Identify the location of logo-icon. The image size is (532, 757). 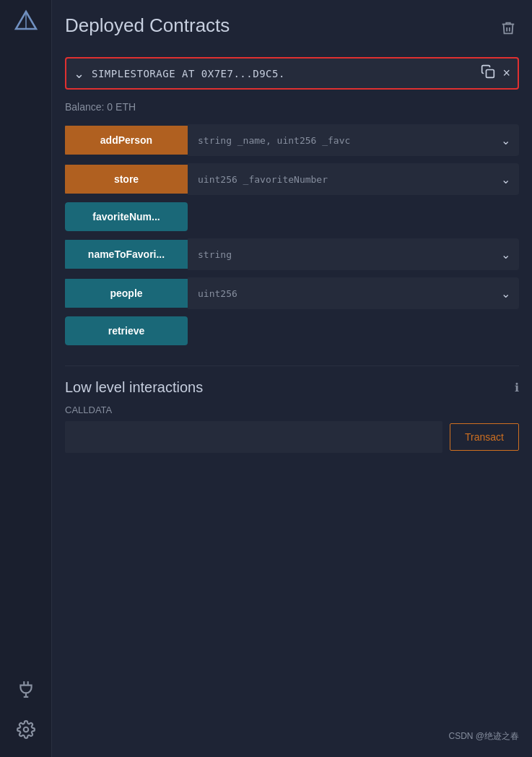
(26, 22).